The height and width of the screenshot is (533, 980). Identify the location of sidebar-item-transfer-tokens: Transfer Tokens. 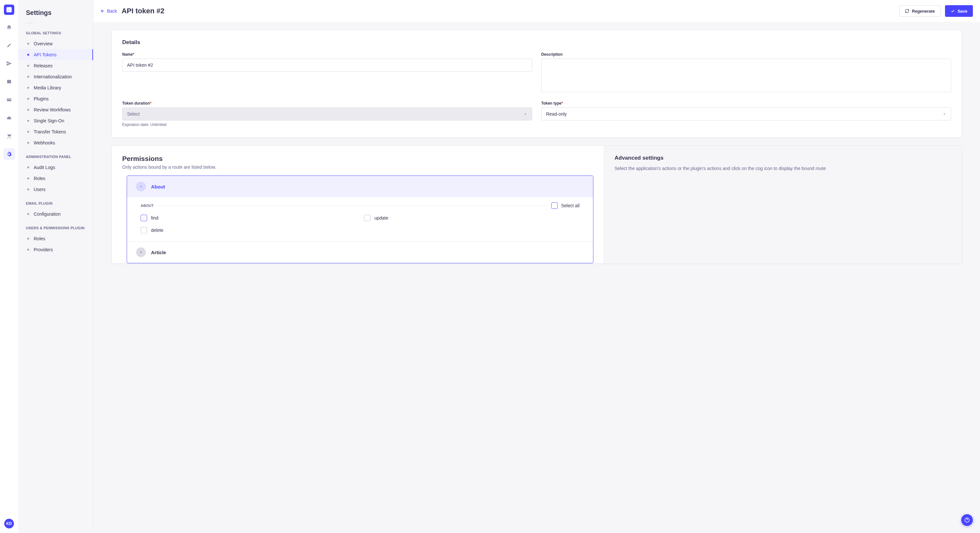
(56, 132).